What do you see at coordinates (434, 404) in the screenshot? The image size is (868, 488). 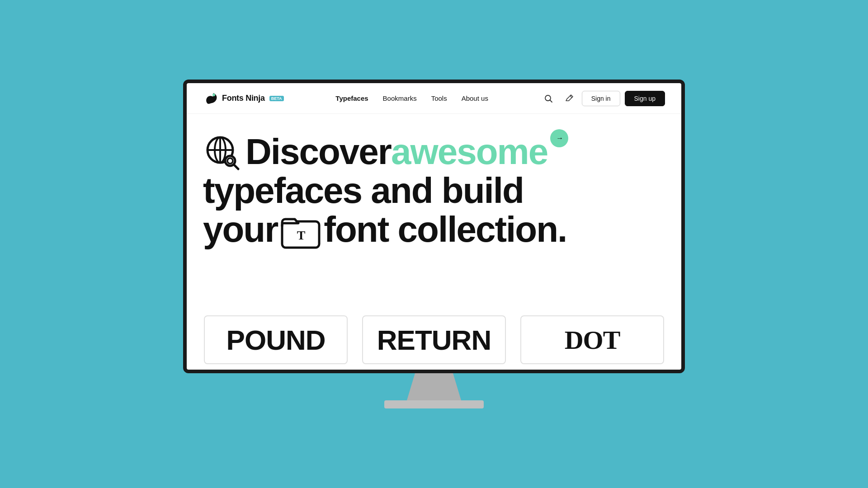 I see `monitor-base` at bounding box center [434, 404].